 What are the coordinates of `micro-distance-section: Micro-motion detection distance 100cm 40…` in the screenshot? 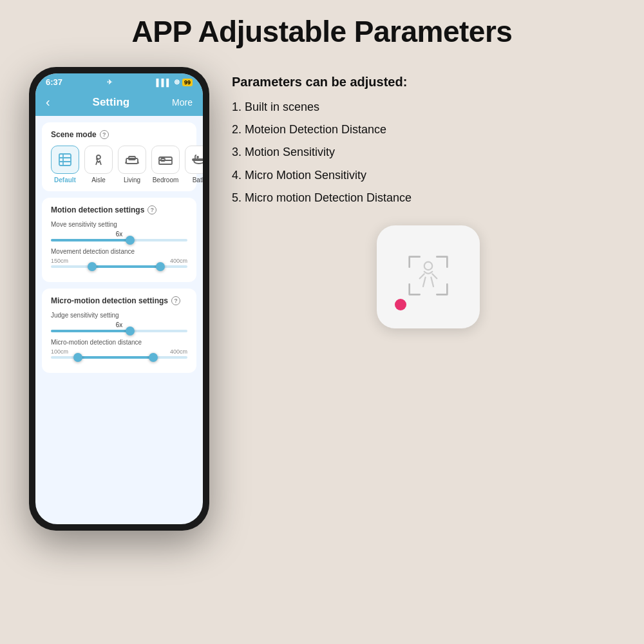 It's located at (119, 349).